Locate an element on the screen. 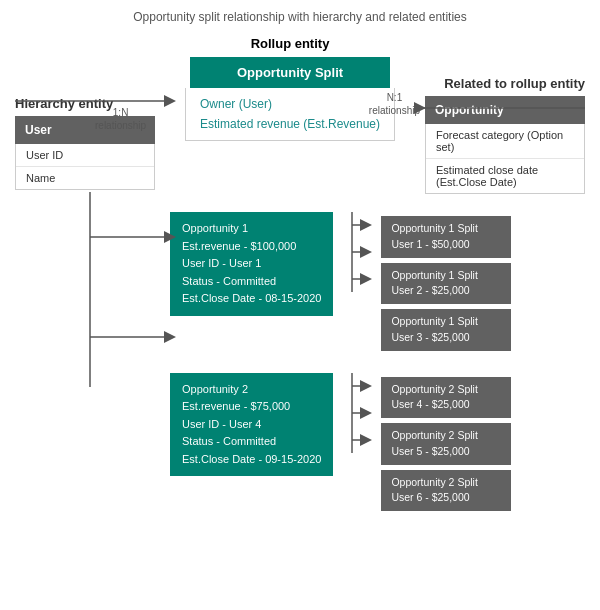 The image size is (600, 610). split-2-2: Opportunity 2 Split User 5 - $25,000 is located at coordinates (446, 444).